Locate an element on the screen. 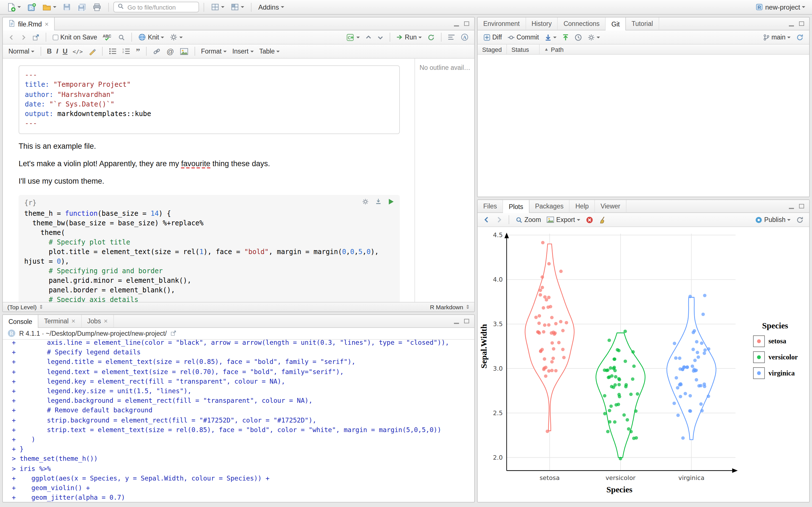 This screenshot has height=507, width=812. underline-button: U is located at coordinates (65, 51).